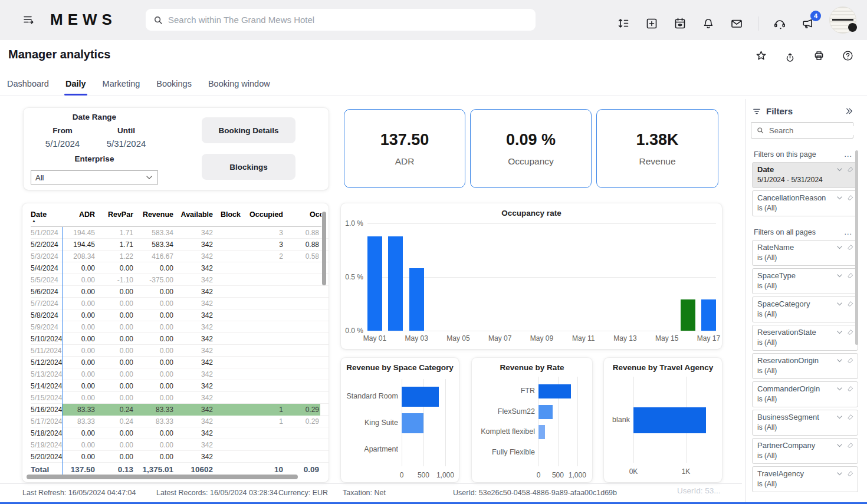 This screenshot has height=504, width=867. What do you see at coordinates (179, 292) in the screenshot?
I see `table-row: 5/6/20240.000.000.00342` at bounding box center [179, 292].